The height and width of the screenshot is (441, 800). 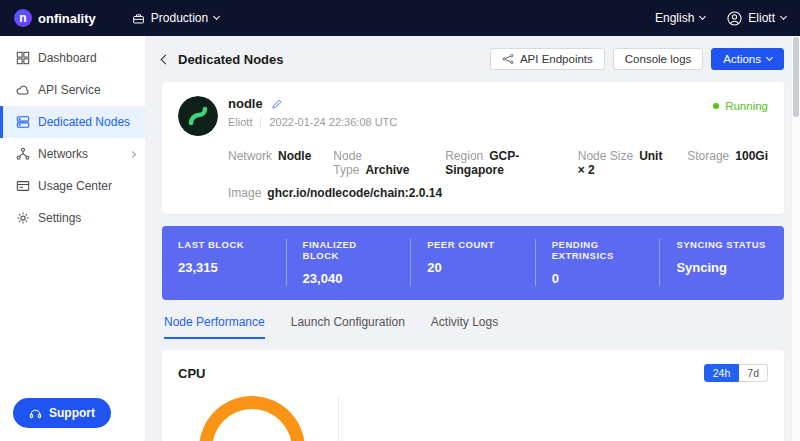 I want to click on stat-last-block: LAST BLOCK 23,315, so click(x=224, y=262).